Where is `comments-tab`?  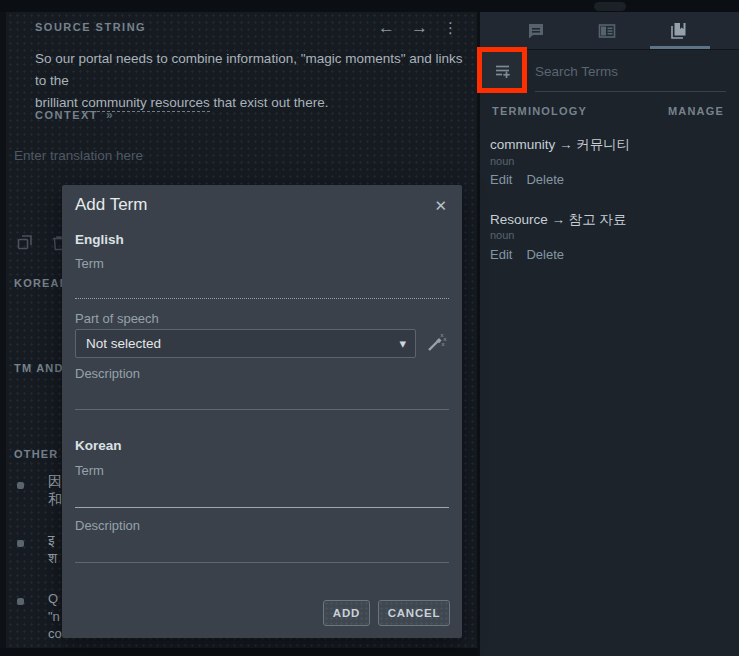
comments-tab is located at coordinates (536, 31).